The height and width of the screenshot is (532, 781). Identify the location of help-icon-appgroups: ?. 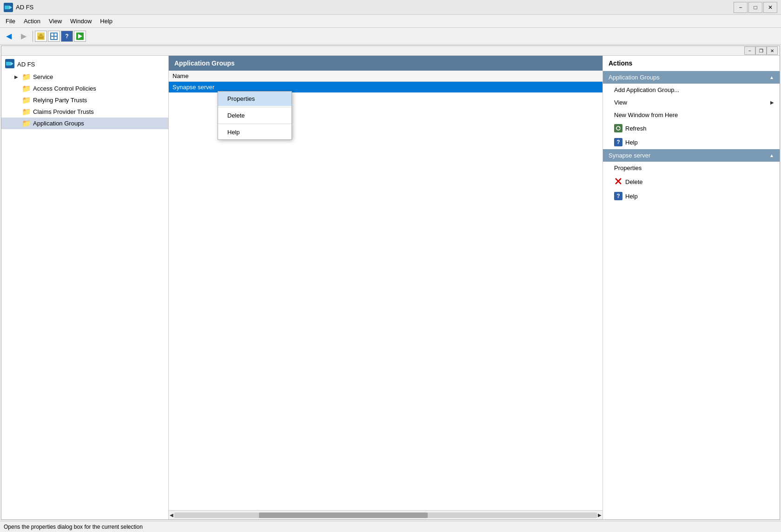
(618, 142).